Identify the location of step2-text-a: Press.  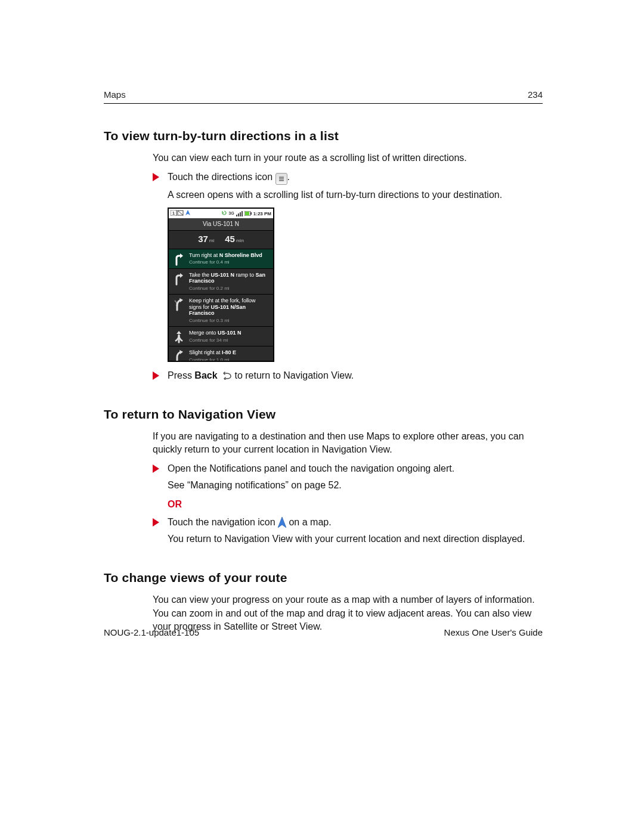
(181, 376).